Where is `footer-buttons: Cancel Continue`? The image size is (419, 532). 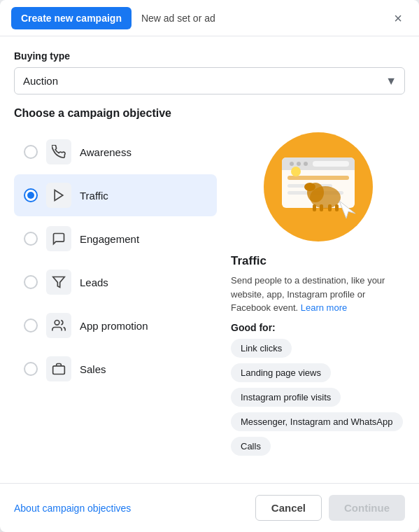
footer-buttons: Cancel Continue is located at coordinates (330, 508).